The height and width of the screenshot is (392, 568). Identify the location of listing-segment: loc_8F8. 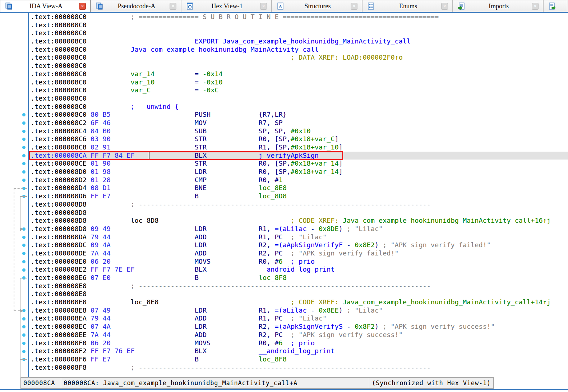
(273, 277).